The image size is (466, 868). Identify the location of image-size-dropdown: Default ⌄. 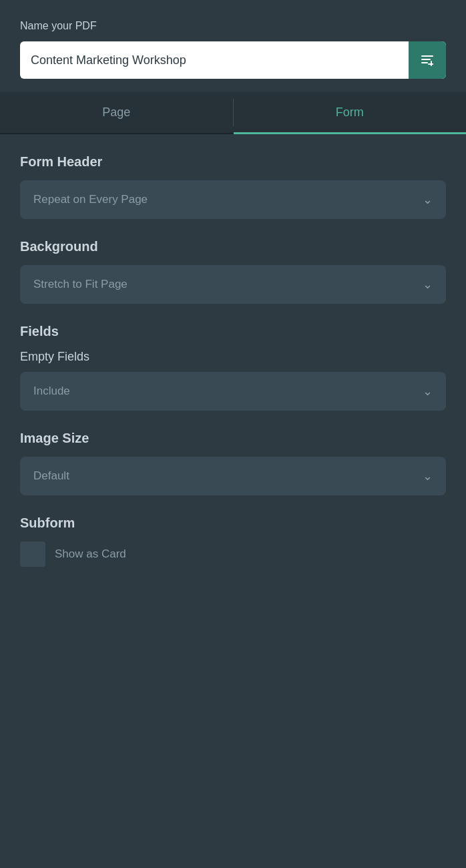
(233, 476).